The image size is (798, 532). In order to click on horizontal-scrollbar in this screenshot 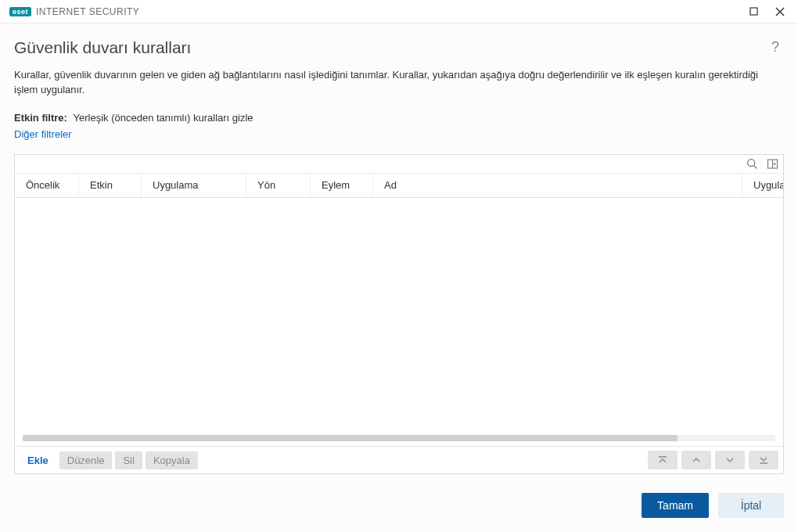, I will do `click(399, 438)`.